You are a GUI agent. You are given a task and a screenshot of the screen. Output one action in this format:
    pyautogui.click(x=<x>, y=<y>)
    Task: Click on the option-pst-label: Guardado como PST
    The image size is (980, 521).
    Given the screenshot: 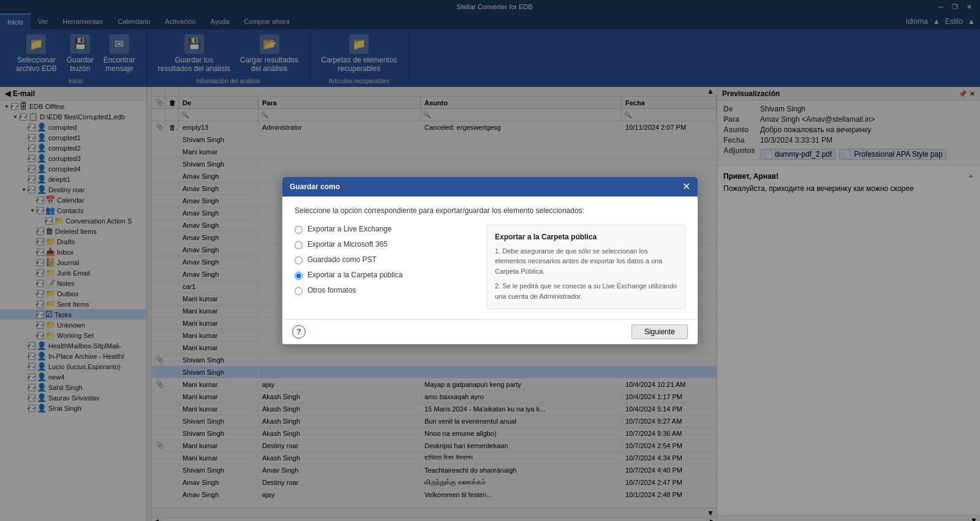 What is the action you would take?
    pyautogui.click(x=342, y=260)
    